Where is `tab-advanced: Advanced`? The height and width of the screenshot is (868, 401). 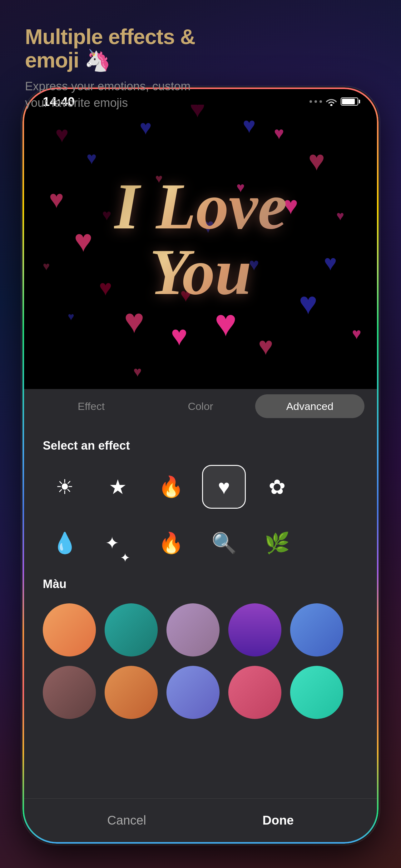
tab-advanced: Advanced is located at coordinates (310, 406).